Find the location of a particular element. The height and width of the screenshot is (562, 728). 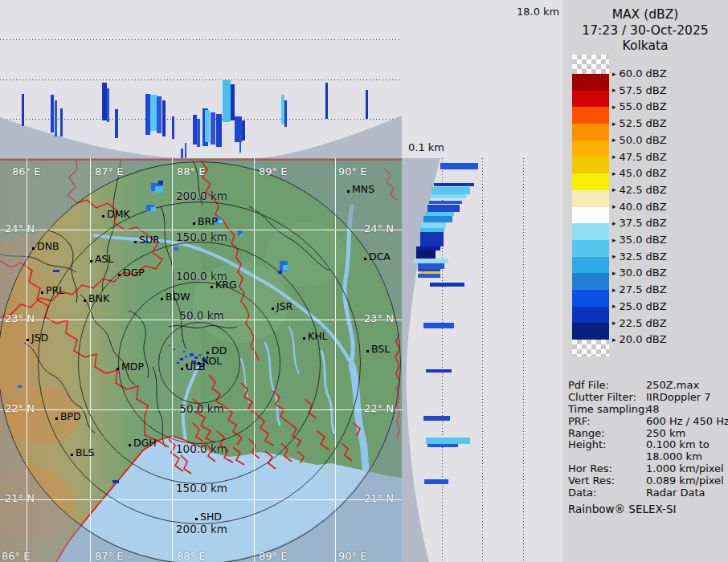

longitude-label: 88° E is located at coordinates (191, 556).